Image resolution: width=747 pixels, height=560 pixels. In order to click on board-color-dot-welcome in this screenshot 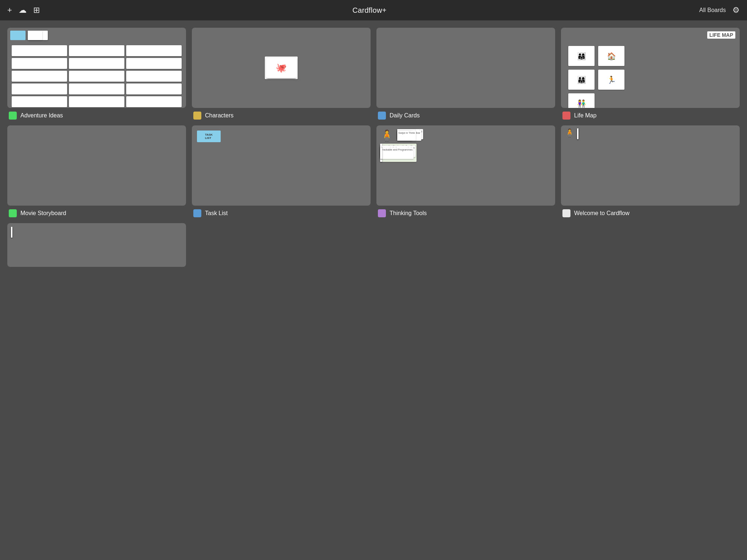, I will do `click(566, 213)`.